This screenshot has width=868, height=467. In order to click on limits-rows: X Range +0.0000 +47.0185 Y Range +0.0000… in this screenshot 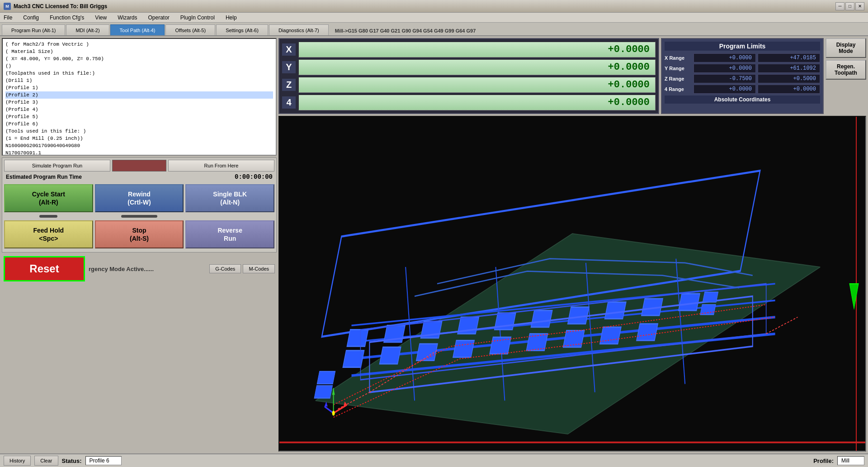, I will do `click(742, 73)`.